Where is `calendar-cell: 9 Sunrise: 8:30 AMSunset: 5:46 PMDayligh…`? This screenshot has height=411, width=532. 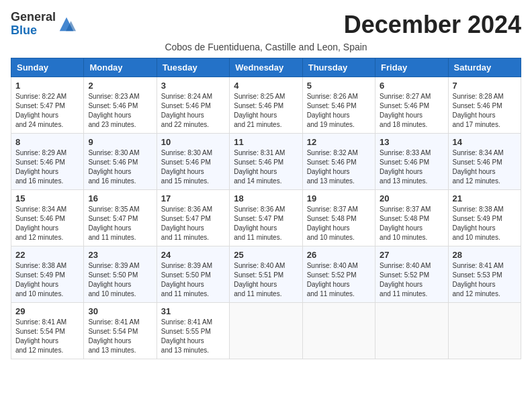 calendar-cell: 9 Sunrise: 8:30 AMSunset: 5:46 PMDayligh… is located at coordinates (120, 162).